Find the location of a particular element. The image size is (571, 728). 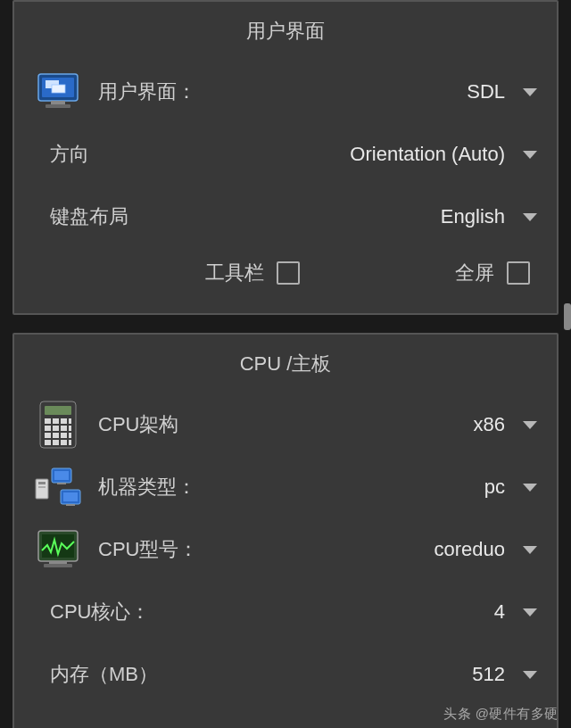

fullscreen-checkbox-label: 全屏 is located at coordinates (475, 273).